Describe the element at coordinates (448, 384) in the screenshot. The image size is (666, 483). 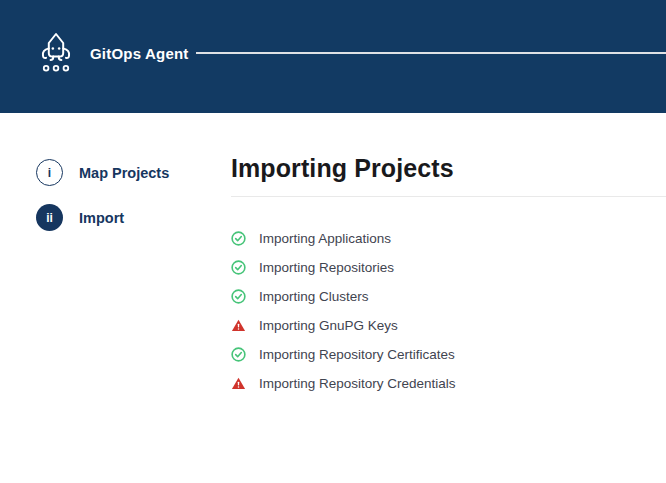
I see `import-status-item: Importing Repository Credentials` at that location.